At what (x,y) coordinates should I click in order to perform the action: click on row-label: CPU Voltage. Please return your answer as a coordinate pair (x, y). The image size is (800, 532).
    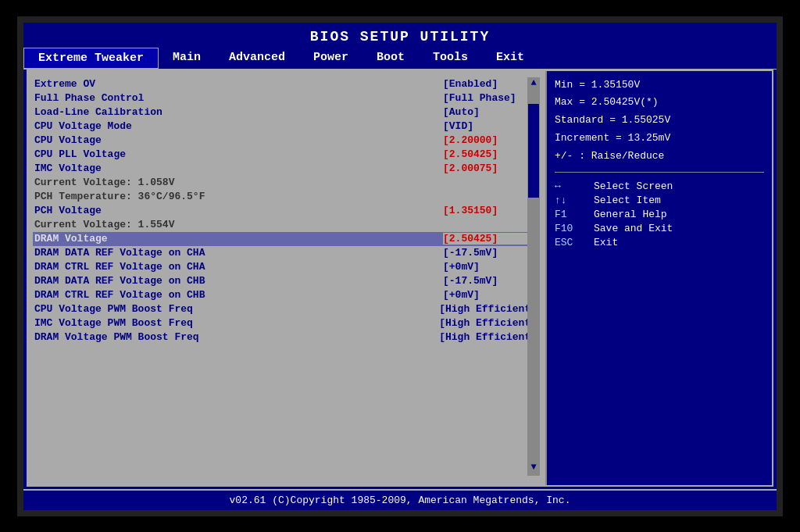
    Looking at the image, I should click on (144, 141).